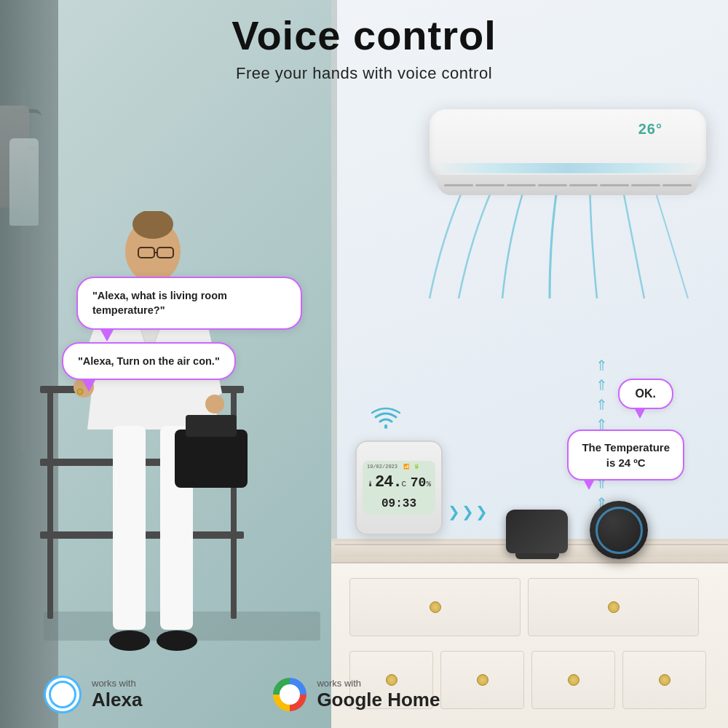  What do you see at coordinates (93, 695) in the screenshot?
I see `alexa-logo-group: works with Alexa` at bounding box center [93, 695].